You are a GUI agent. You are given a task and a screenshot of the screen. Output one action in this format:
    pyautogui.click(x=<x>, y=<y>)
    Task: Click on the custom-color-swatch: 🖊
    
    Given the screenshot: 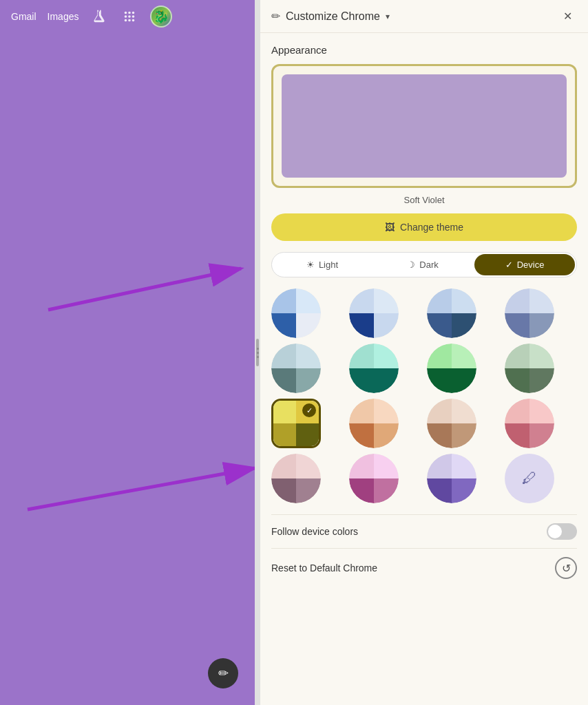 What is the action you would take?
    pyautogui.click(x=529, y=478)
    